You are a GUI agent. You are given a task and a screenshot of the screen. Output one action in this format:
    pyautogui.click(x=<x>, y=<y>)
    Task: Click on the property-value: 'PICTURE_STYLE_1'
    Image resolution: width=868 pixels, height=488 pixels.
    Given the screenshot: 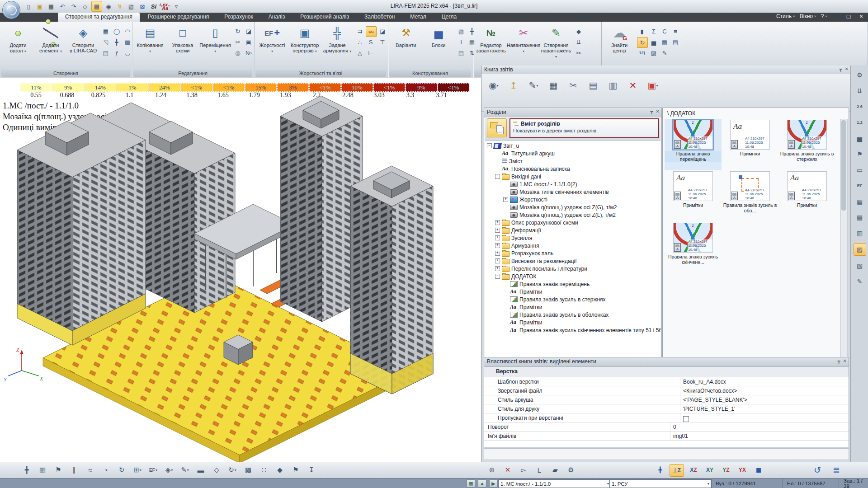 What is the action you would take?
    pyautogui.click(x=764, y=408)
    